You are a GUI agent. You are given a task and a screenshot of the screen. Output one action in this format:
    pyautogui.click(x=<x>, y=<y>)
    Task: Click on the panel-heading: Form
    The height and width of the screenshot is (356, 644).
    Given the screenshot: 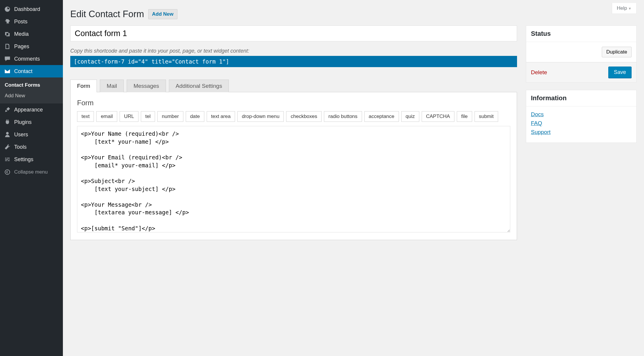 What is the action you would take?
    pyautogui.click(x=294, y=103)
    